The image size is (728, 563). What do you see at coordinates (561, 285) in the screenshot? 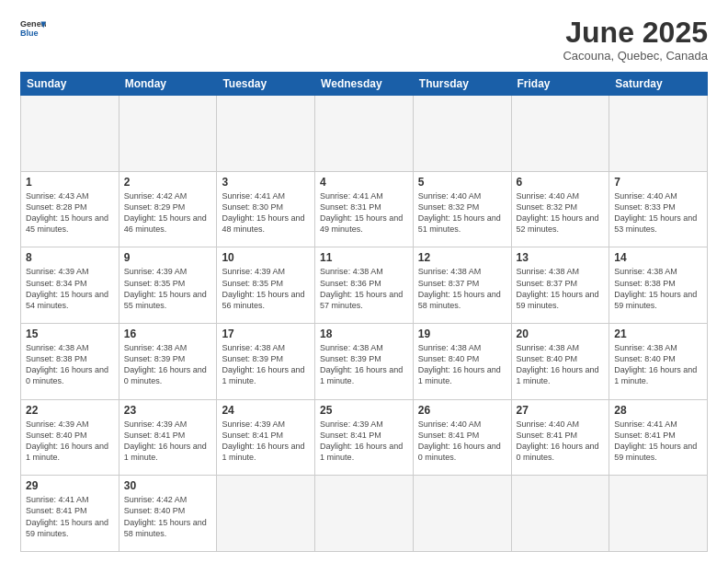
I see `calendar-cell: 13Sunrise: 4:38 AMSunset: 8:37 PMDayligh…` at bounding box center [561, 285].